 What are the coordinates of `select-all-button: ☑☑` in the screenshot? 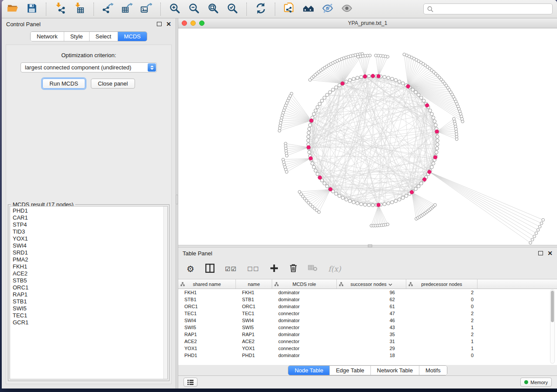 It's located at (231, 269).